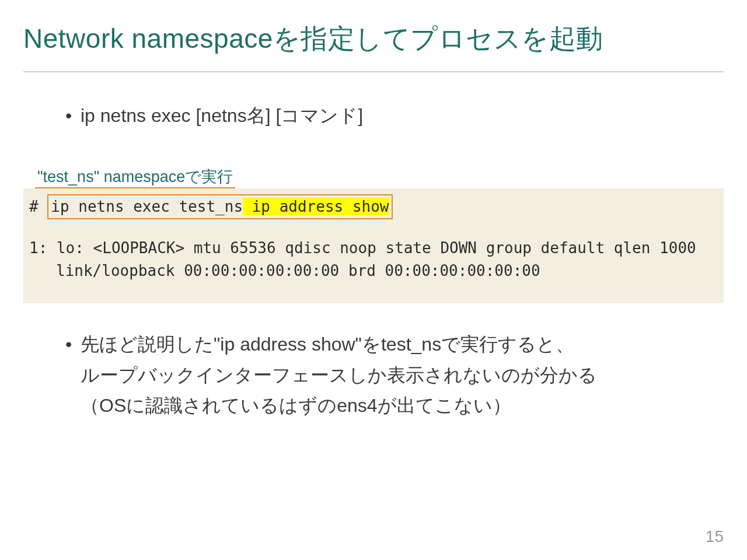 The image size is (747, 560). I want to click on bullet-text-line: 先ほど説明した"ip address show"をtest_nsで実行すると、, so click(327, 344).